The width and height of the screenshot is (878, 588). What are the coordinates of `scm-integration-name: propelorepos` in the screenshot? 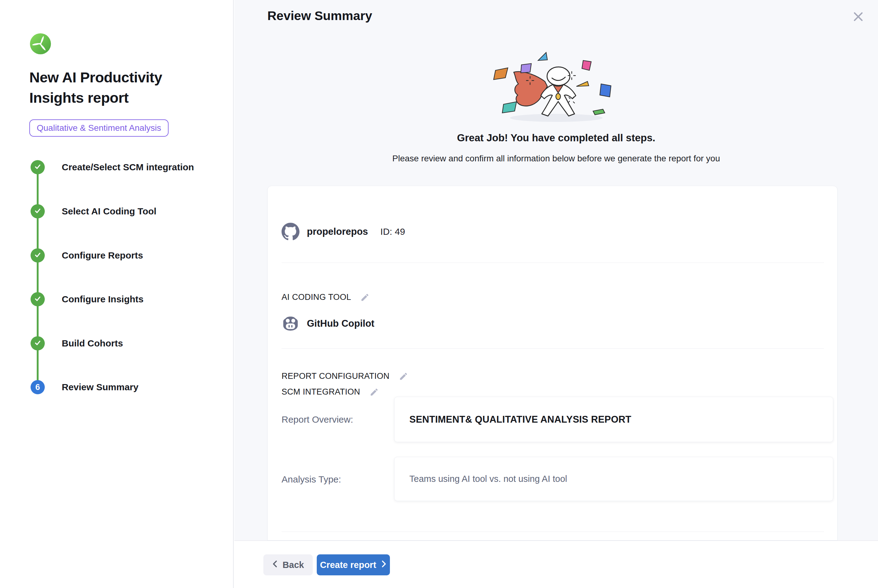 It's located at (338, 232).